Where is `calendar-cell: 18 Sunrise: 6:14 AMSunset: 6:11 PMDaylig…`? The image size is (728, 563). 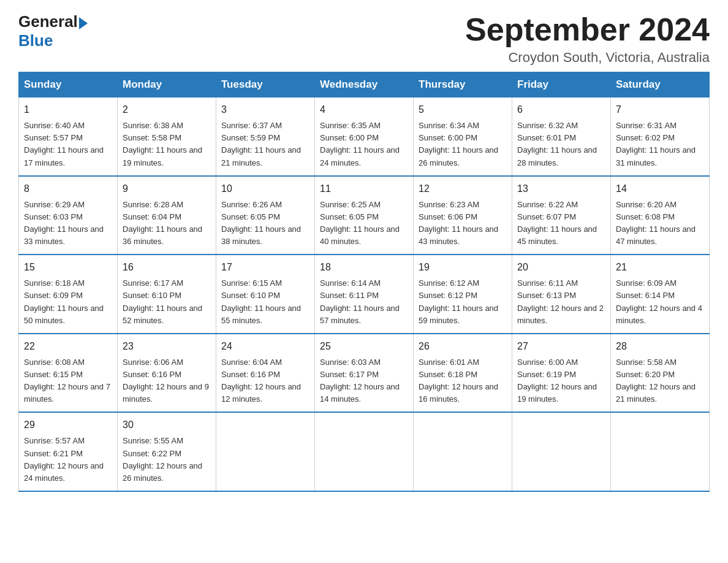 calendar-cell: 18 Sunrise: 6:14 AMSunset: 6:11 PMDaylig… is located at coordinates (364, 294).